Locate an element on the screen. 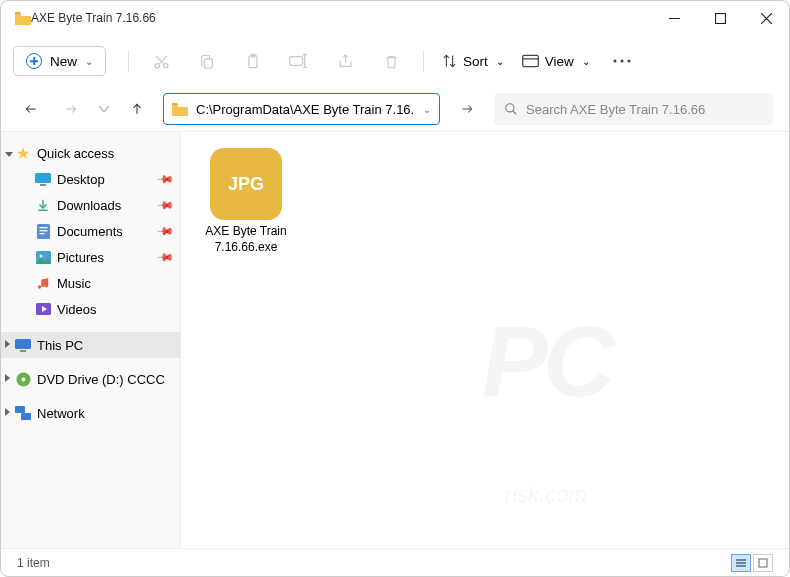 This screenshot has height=577, width=790. cut-button is located at coordinates (161, 61).